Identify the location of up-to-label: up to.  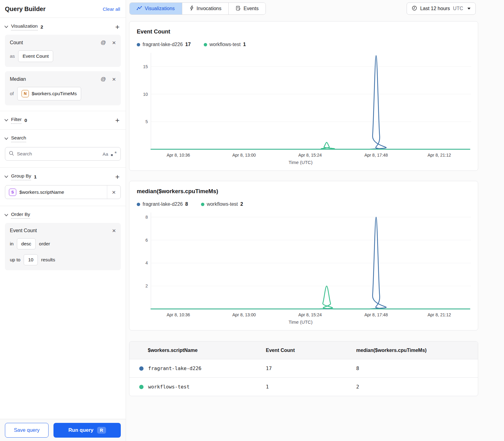
(15, 260).